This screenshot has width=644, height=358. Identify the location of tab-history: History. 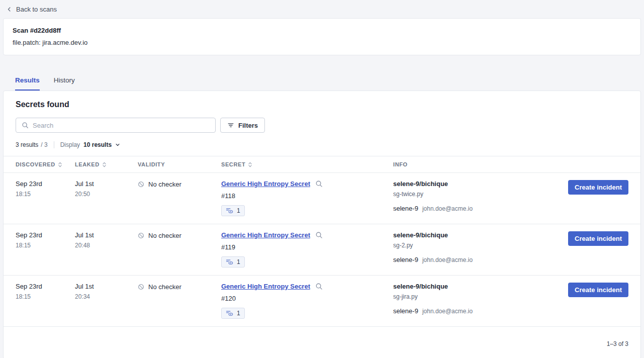
(64, 83).